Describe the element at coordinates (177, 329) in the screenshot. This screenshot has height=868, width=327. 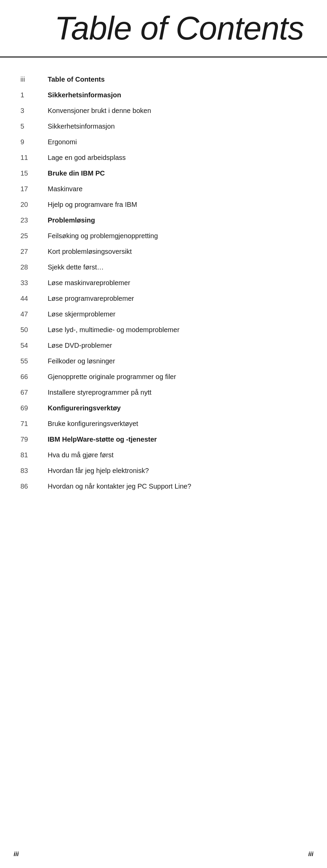
I see `toc-entry-label: Løse lyd-, multimedie- og modemproblemer` at that location.